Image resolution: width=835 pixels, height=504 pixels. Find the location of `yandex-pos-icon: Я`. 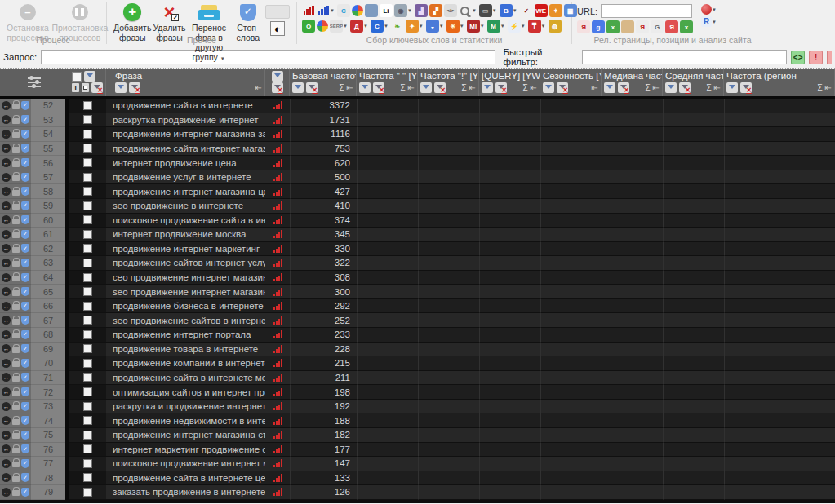

yandex-pos-icon: Я is located at coordinates (642, 27).